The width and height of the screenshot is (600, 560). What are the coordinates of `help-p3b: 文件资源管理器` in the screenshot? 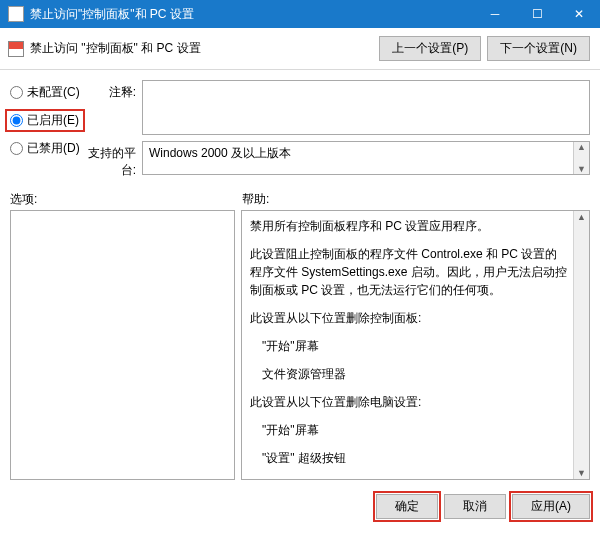 It's located at (408, 374).